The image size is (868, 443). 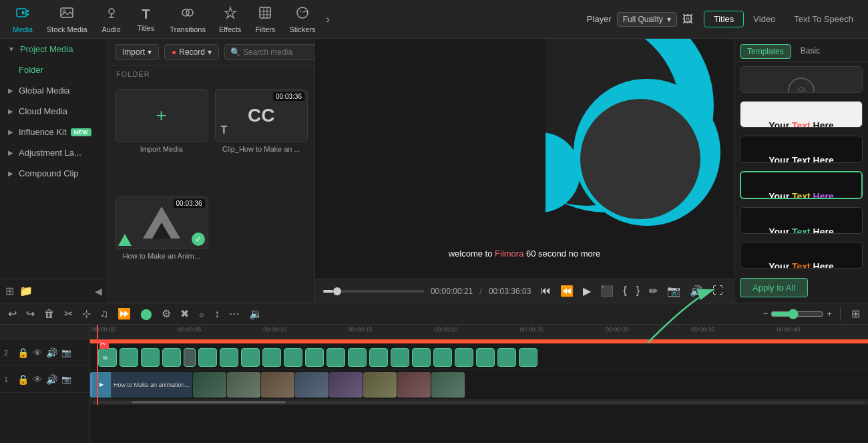 What do you see at coordinates (52, 353) in the screenshot?
I see `speaker-icon: 🔊` at bounding box center [52, 353].